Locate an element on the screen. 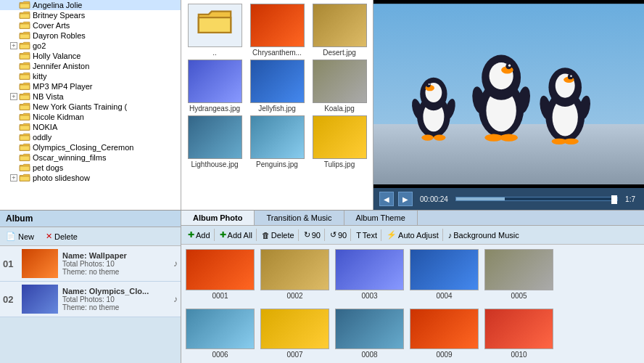  strip-item-0008: 0008 is located at coordinates (370, 334).